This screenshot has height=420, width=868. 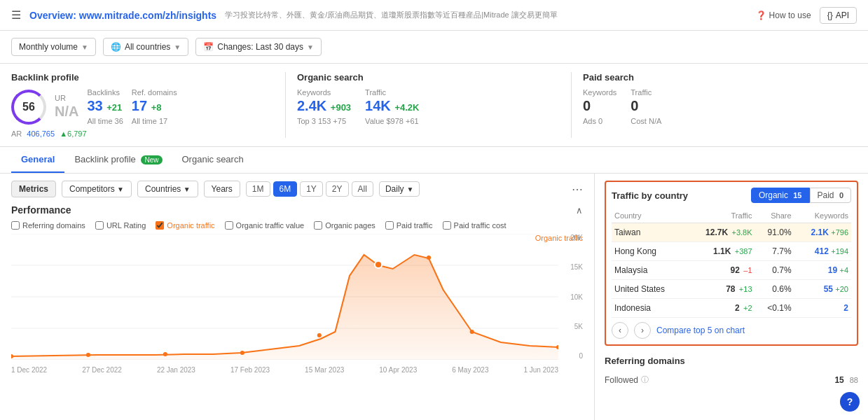 What do you see at coordinates (399, 189) in the screenshot?
I see `daily-button: Daily ▼` at bounding box center [399, 189].